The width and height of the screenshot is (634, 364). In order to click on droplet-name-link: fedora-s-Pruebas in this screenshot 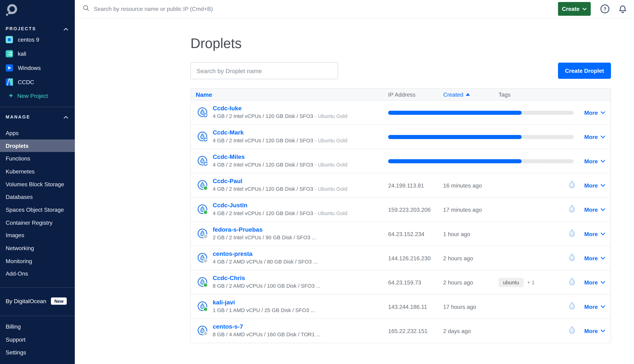, I will do `click(264, 230)`.